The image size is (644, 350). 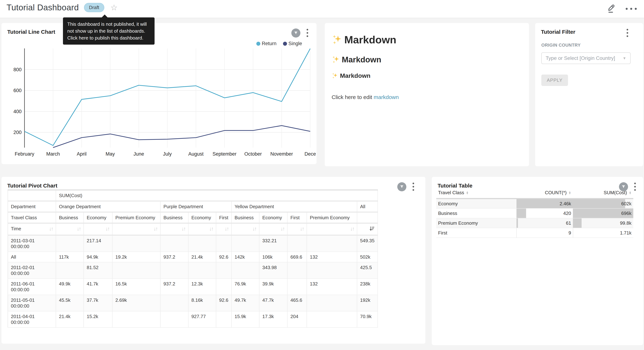 What do you see at coordinates (297, 303) in the screenshot?
I see `pivot-cell: 465.6` at bounding box center [297, 303].